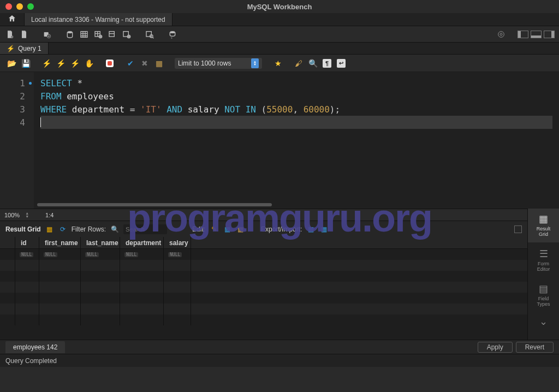 The height and width of the screenshot is (392, 559). What do you see at coordinates (150, 34) in the screenshot?
I see `search-table-icon` at bounding box center [150, 34].